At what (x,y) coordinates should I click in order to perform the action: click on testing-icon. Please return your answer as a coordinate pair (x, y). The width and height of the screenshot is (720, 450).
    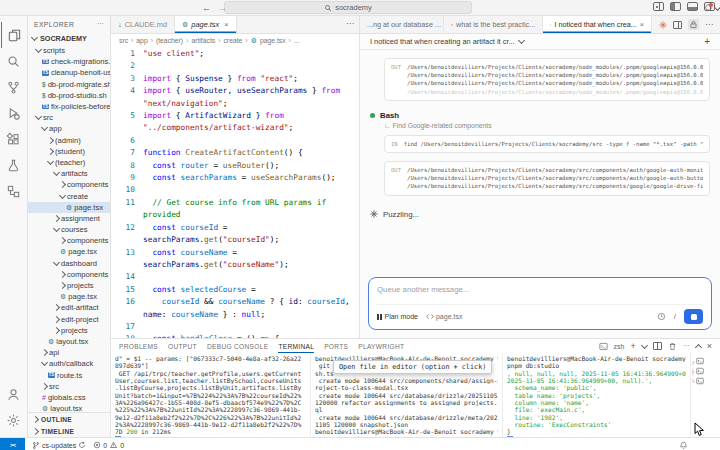
    Looking at the image, I should click on (14, 165).